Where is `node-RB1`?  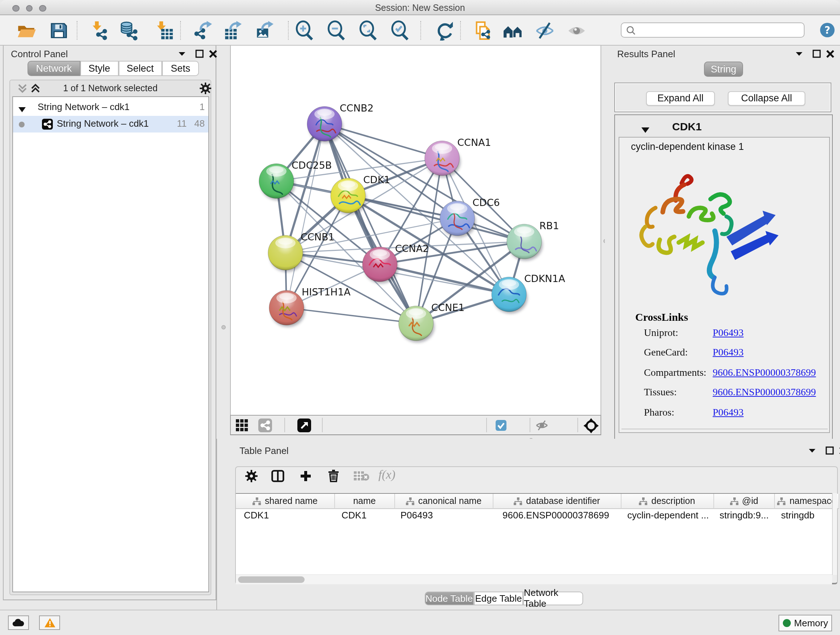
node-RB1 is located at coordinates (525, 242).